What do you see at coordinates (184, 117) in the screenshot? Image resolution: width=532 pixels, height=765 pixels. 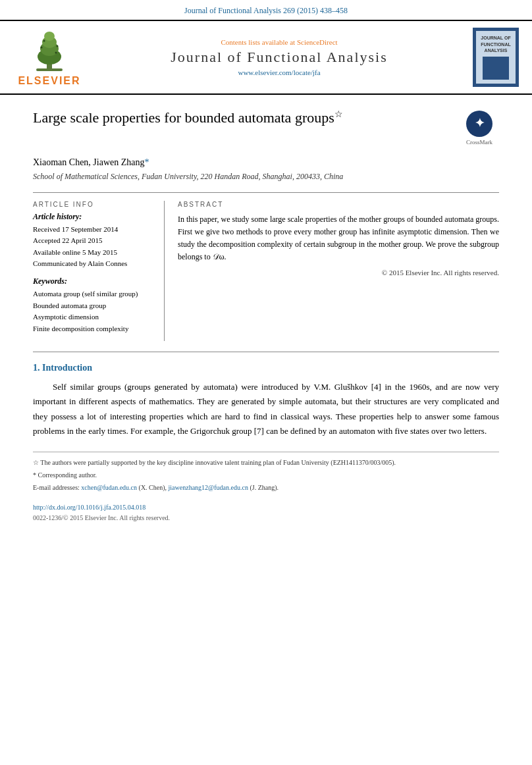 I see `article-title: Large scale properties for bounded autom…` at bounding box center [184, 117].